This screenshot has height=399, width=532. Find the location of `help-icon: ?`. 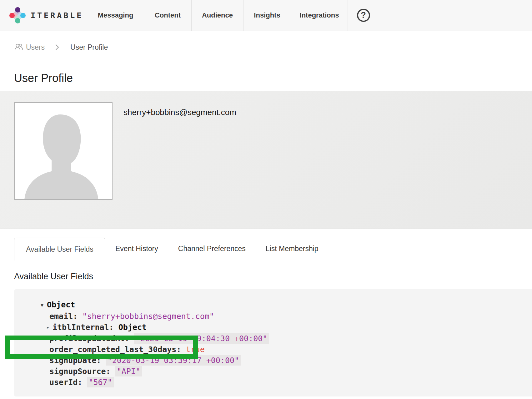

help-icon: ? is located at coordinates (364, 15).